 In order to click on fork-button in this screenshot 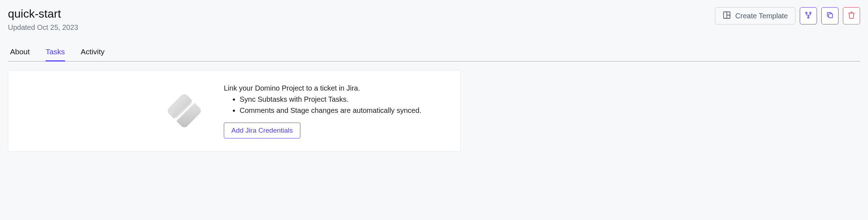, I will do `click(808, 16)`.